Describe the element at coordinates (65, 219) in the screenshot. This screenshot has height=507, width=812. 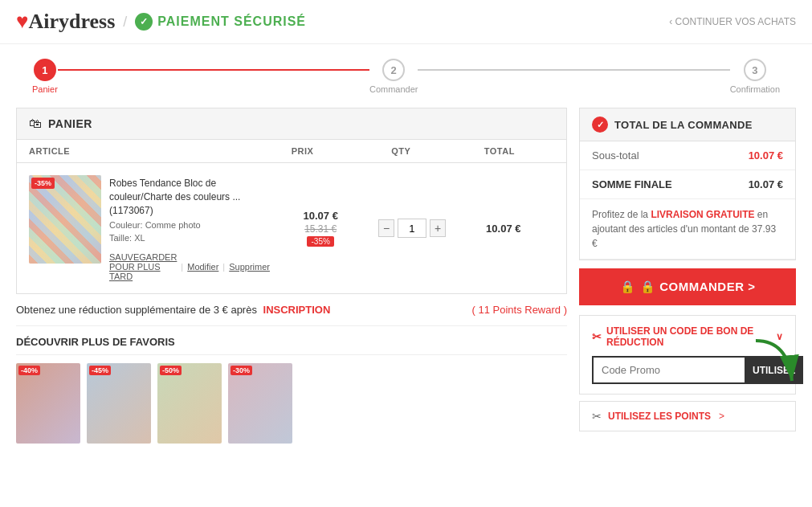
I see `item-image: -35%` at that location.